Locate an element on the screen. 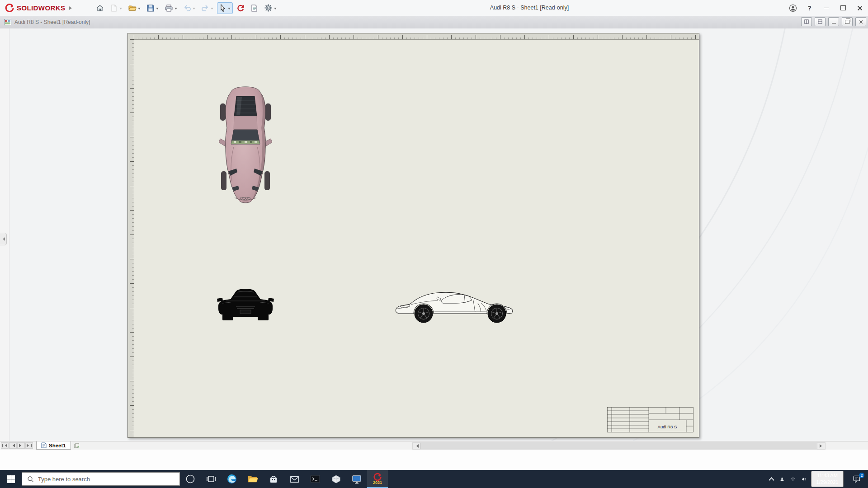 The height and width of the screenshot is (488, 868). taskbar-3d-viewer-button is located at coordinates (336, 479).